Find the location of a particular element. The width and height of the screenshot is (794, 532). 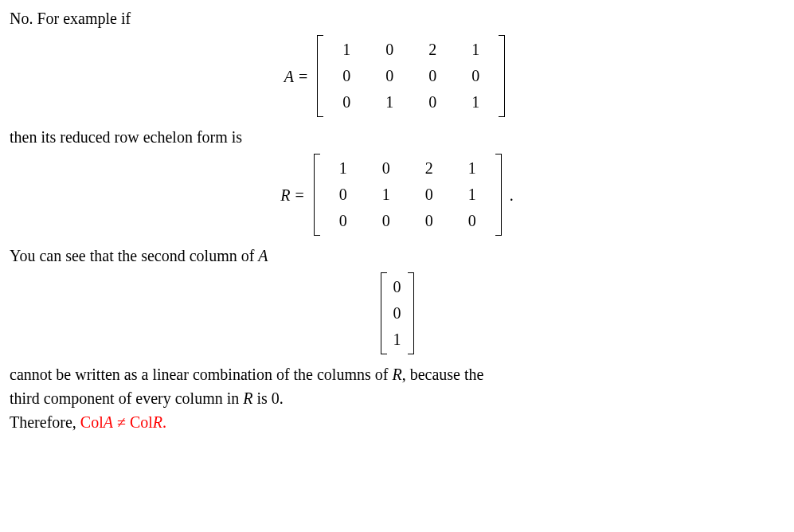

rref-intro-text: then its reduced row echelon form is is located at coordinates (126, 137).